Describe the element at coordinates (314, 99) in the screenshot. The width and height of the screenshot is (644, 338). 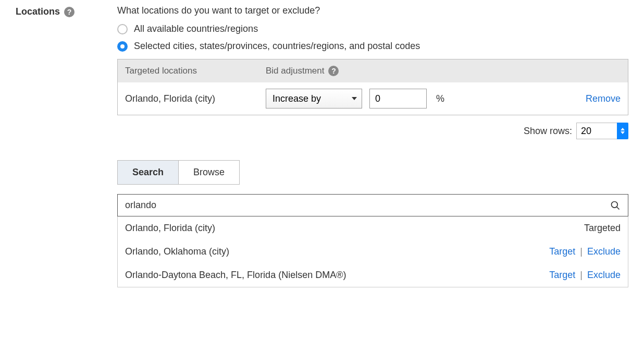
I see `bid-mode-select` at that location.